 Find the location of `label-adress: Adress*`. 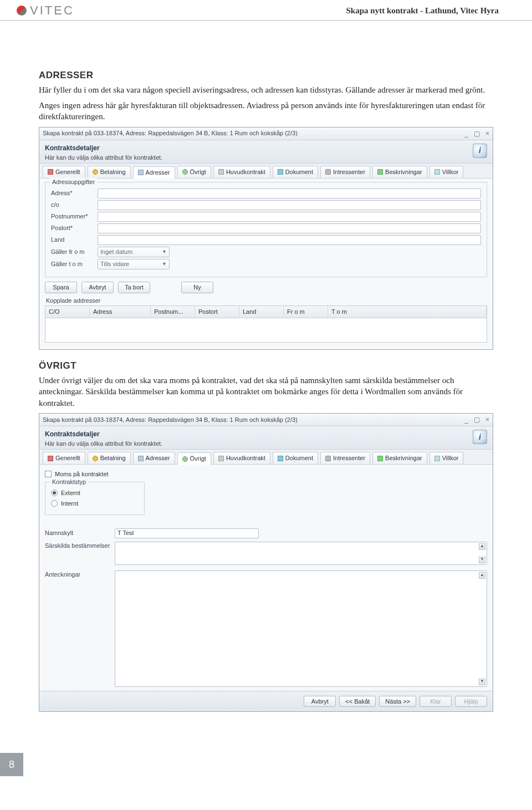

label-adress: Adress* is located at coordinates (73, 193).